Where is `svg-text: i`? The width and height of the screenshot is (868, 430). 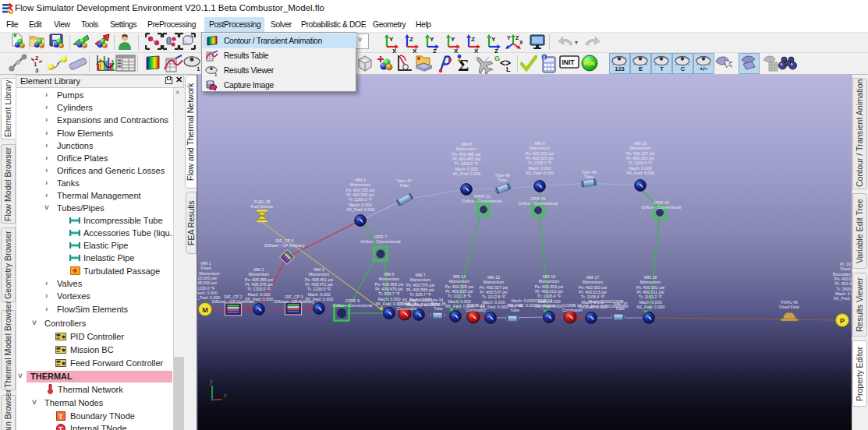
svg-text: i is located at coordinates (544, 58).